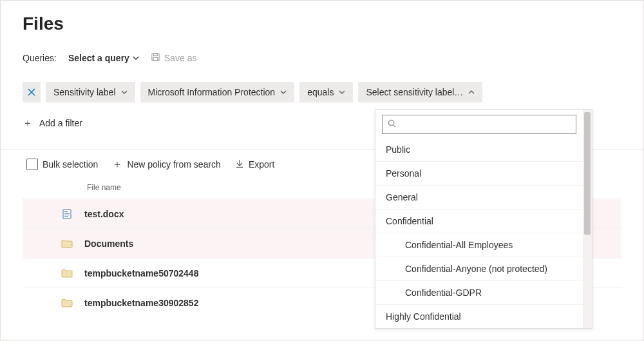 The width and height of the screenshot is (644, 341). Describe the element at coordinates (479, 316) in the screenshot. I see `dropdown-option: Highly Confidential` at that location.